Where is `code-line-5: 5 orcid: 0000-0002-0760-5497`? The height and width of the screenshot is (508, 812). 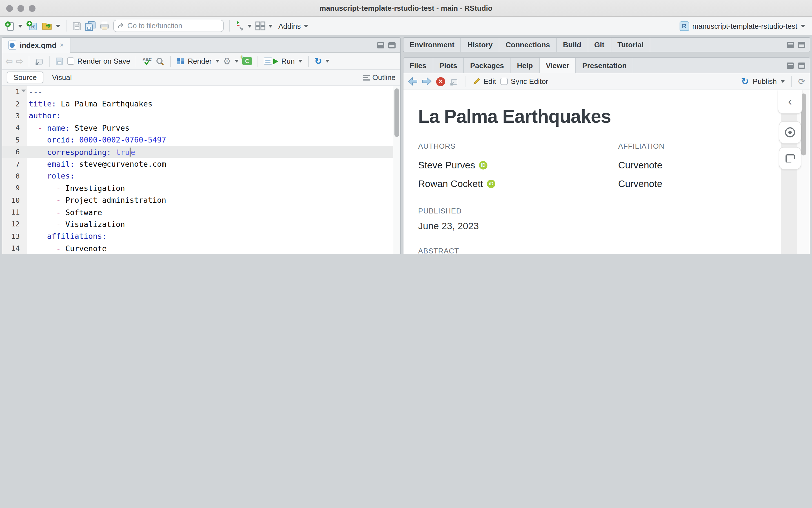
code-line-5: 5 orcid: 0000-0002-0760-5497 is located at coordinates (201, 140).